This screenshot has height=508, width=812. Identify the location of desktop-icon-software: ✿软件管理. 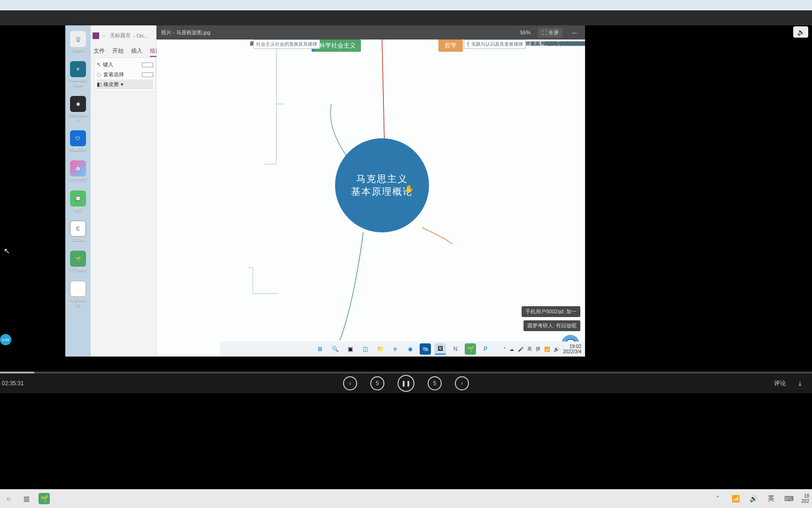
(78, 171).